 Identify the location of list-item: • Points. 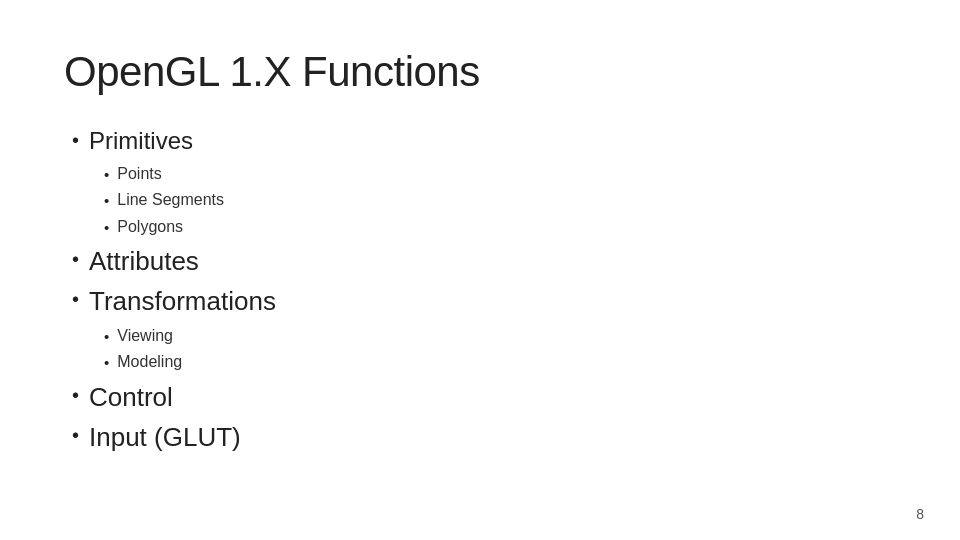
(500, 174).